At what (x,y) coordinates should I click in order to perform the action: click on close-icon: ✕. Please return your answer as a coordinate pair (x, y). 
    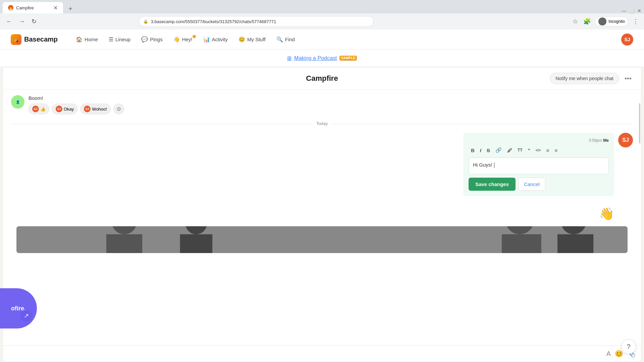
    Looking at the image, I should click on (639, 11).